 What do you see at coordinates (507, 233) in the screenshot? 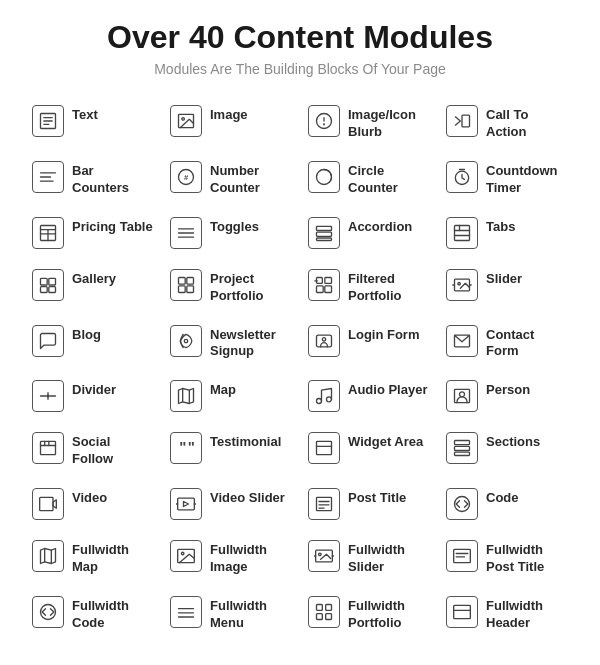
I see `module-item-tabs: Tabs` at bounding box center [507, 233].